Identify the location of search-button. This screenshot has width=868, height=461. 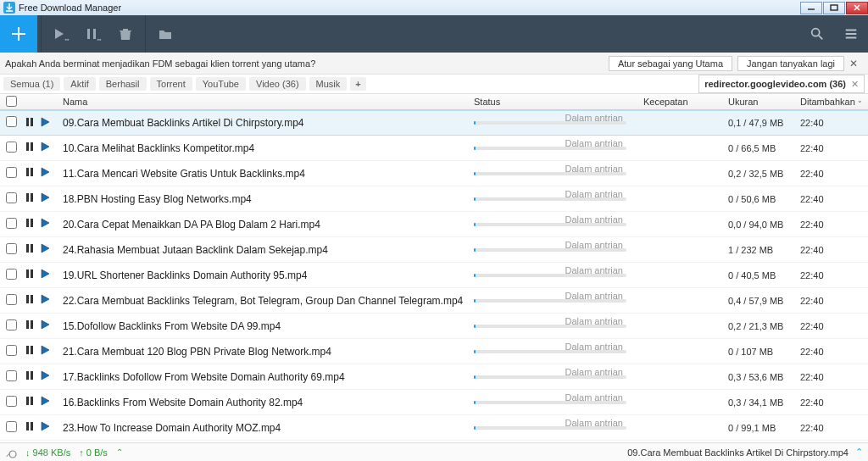
(817, 34).